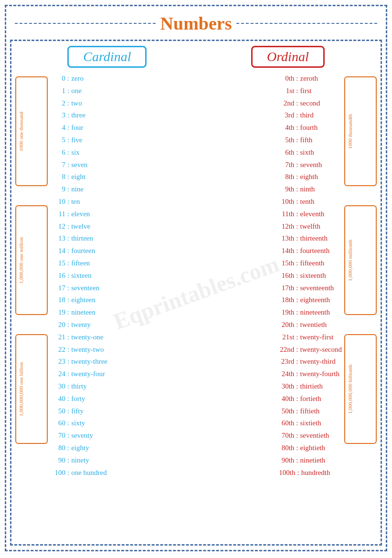 The width and height of the screenshot is (392, 558). I want to click on ordinal-digit: 1st, so click(286, 91).